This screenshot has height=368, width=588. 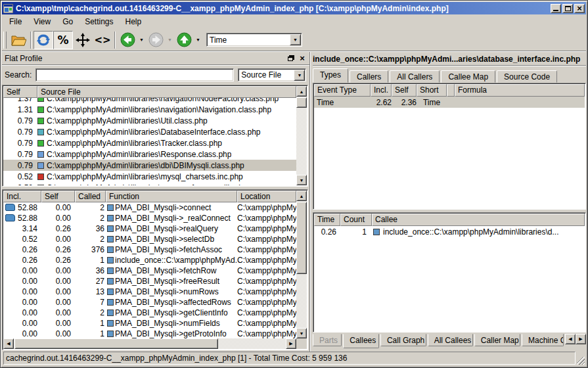 I want to click on file-row: 0.79C:\xampp\phpMyAdmin\libraries\Util.c…, so click(x=150, y=121).